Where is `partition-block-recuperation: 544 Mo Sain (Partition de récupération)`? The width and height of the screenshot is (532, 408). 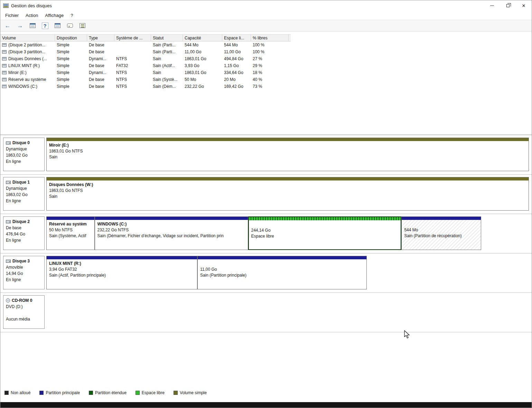 partition-block-recuperation: 544 Mo Sain (Partition de récupération) is located at coordinates (441, 233).